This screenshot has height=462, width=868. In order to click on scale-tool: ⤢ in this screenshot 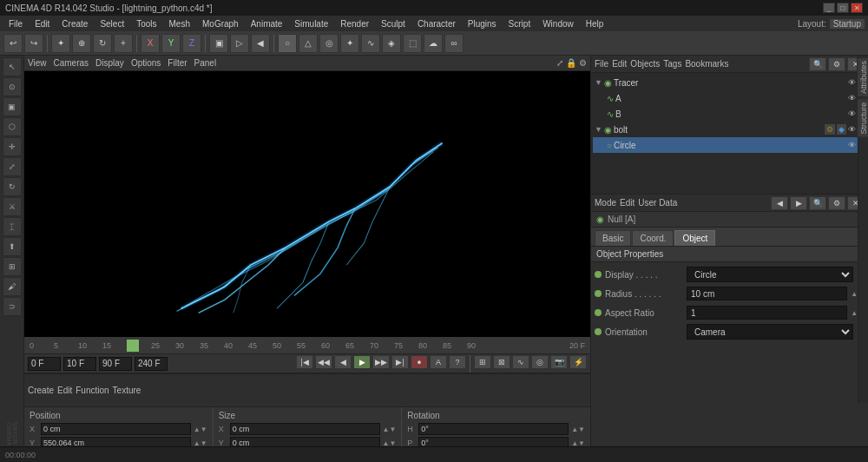, I will do `click(12, 167)`.